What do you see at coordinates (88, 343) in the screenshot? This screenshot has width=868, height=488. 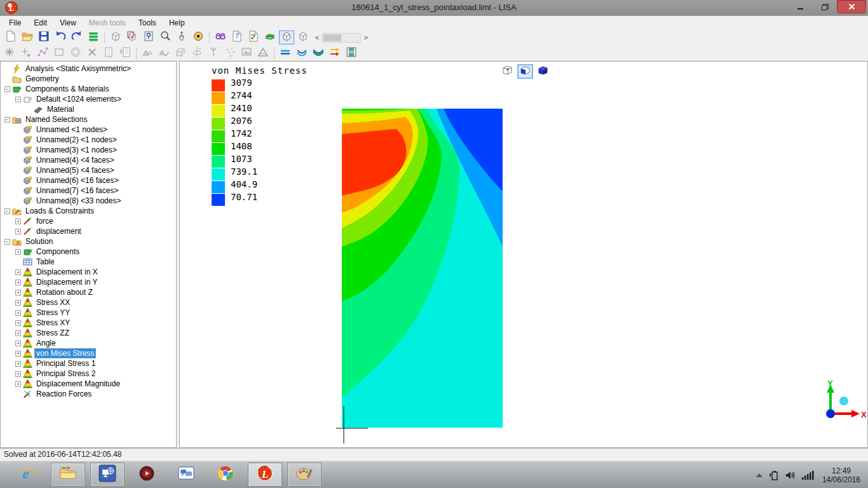 I see `tree-item-angle: +Angle` at bounding box center [88, 343].